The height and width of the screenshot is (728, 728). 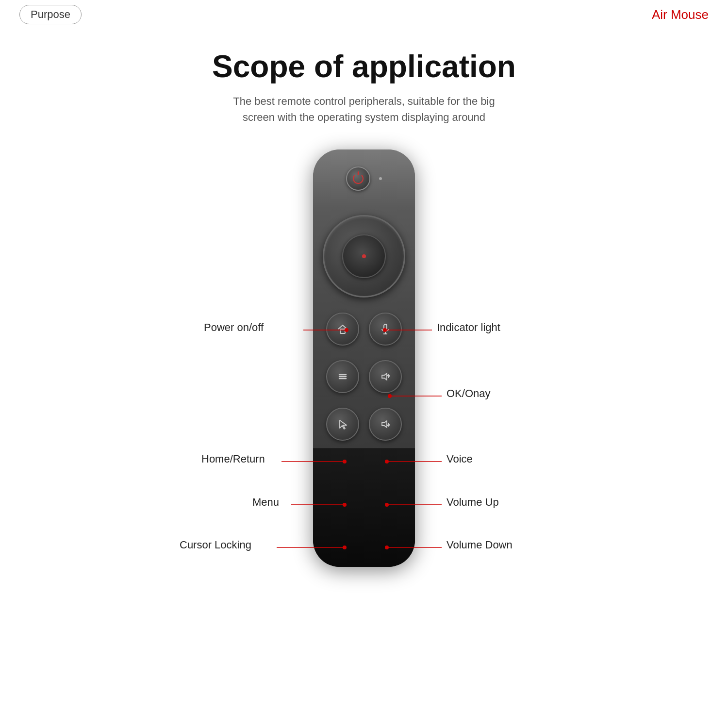 What do you see at coordinates (364, 508) in the screenshot?
I see `remote-bottom-section` at bounding box center [364, 508].